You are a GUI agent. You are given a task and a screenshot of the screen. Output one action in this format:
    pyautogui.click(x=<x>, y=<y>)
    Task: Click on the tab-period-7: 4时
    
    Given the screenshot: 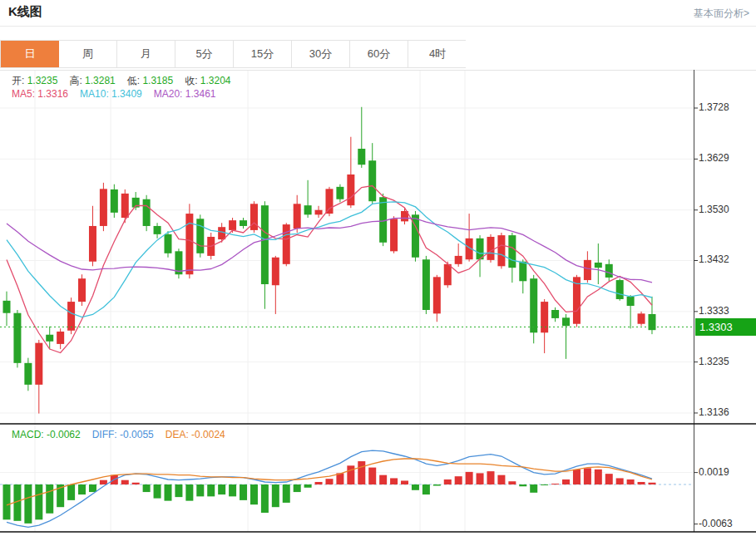 What is the action you would take?
    pyautogui.click(x=437, y=54)
    